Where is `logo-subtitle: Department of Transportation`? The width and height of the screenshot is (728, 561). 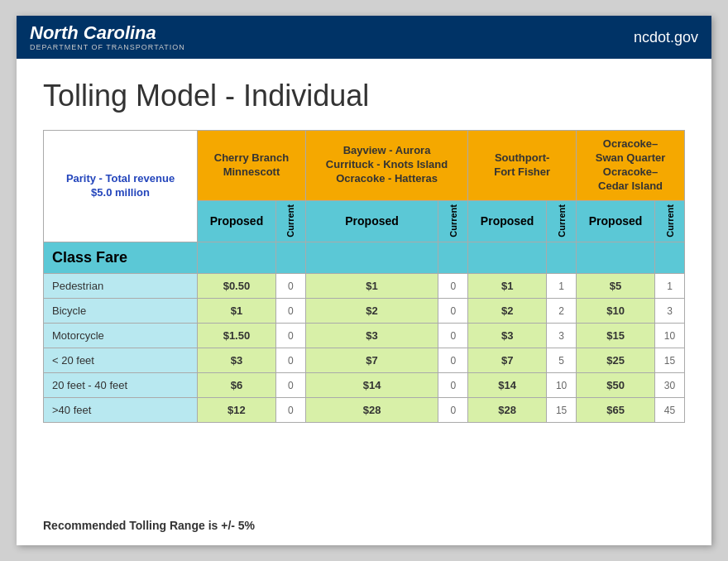
logo-subtitle: Department of Transportation is located at coordinates (108, 47).